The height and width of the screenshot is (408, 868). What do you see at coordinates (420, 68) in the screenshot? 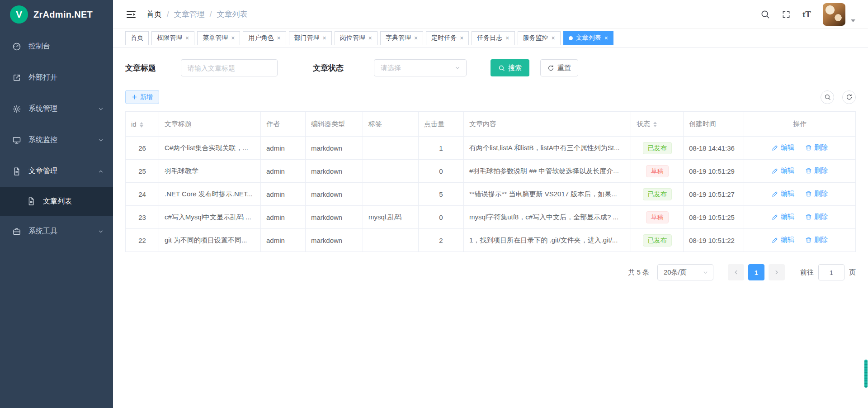
I see `article-status-select: 请选择` at bounding box center [420, 68].